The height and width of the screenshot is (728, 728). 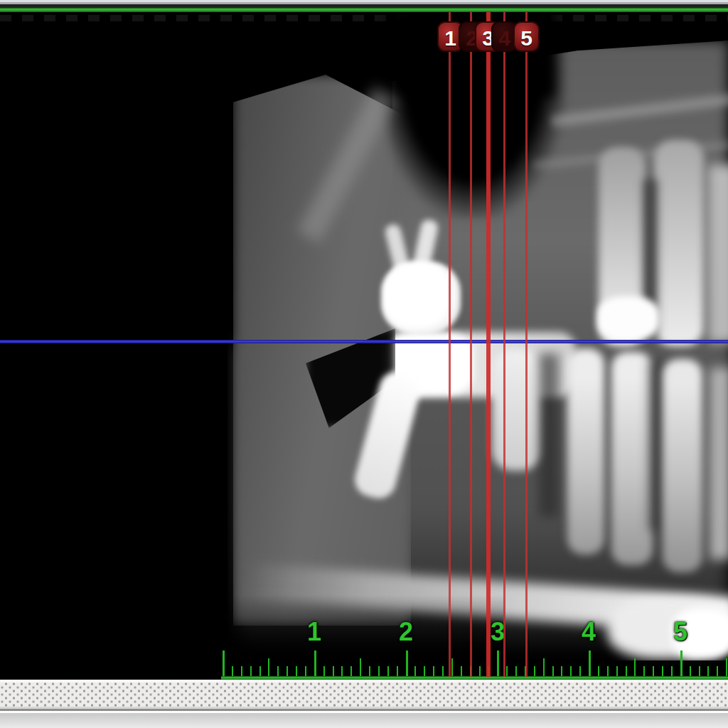 I want to click on slice-badge-5: 5, so click(x=526, y=37).